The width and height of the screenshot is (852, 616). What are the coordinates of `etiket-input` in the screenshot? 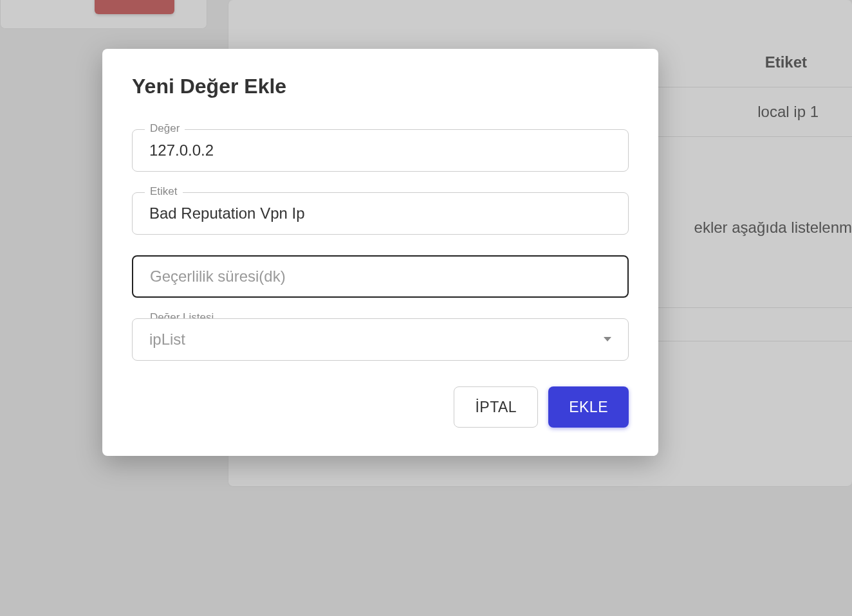 It's located at (380, 213).